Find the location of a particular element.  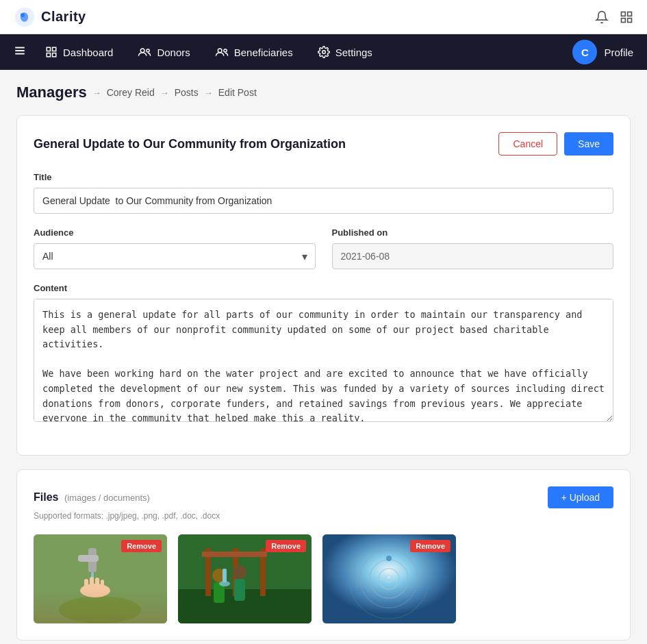

title-input is located at coordinates (323, 201).